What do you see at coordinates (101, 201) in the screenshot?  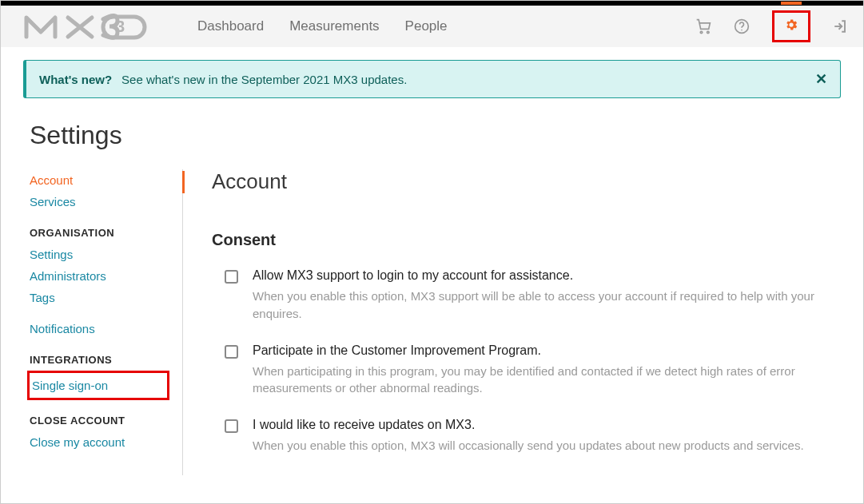 I see `sidebar-item-services: Services` at bounding box center [101, 201].